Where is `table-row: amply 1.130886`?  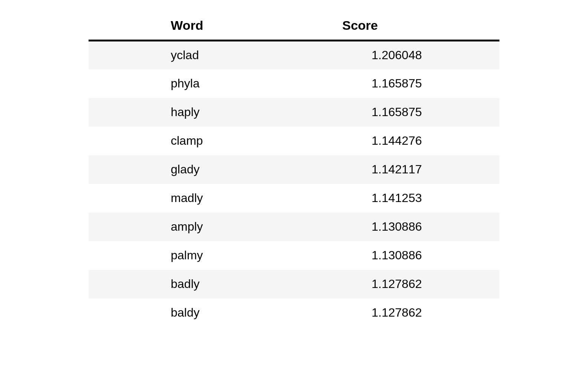
table-row: amply 1.130886 is located at coordinates (294, 227).